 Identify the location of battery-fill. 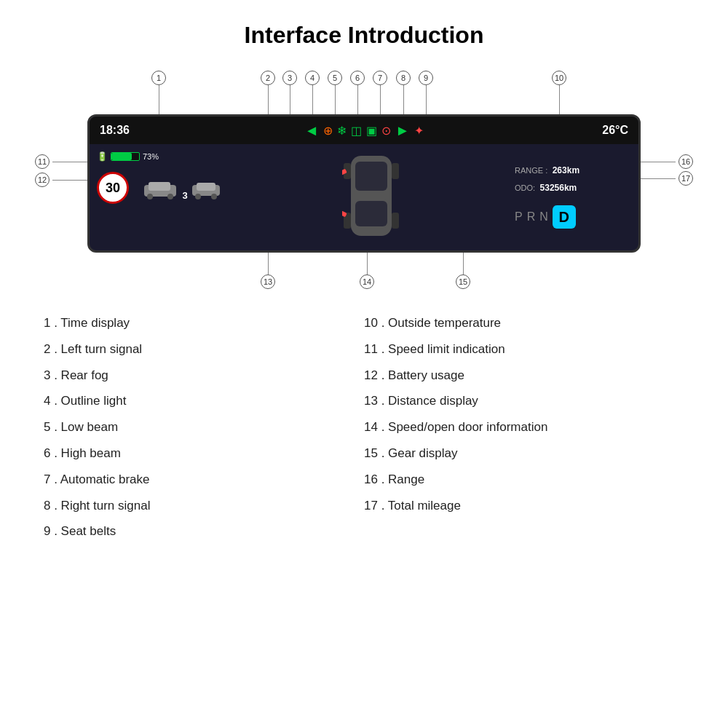
(122, 157).